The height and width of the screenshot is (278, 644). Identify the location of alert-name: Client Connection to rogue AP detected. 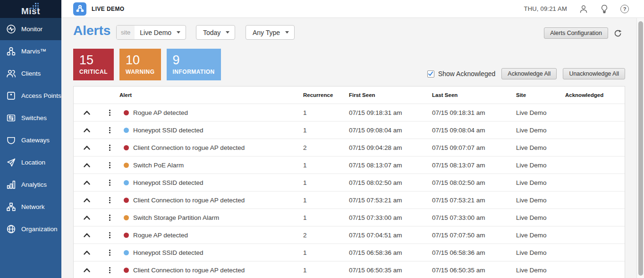
(218, 200).